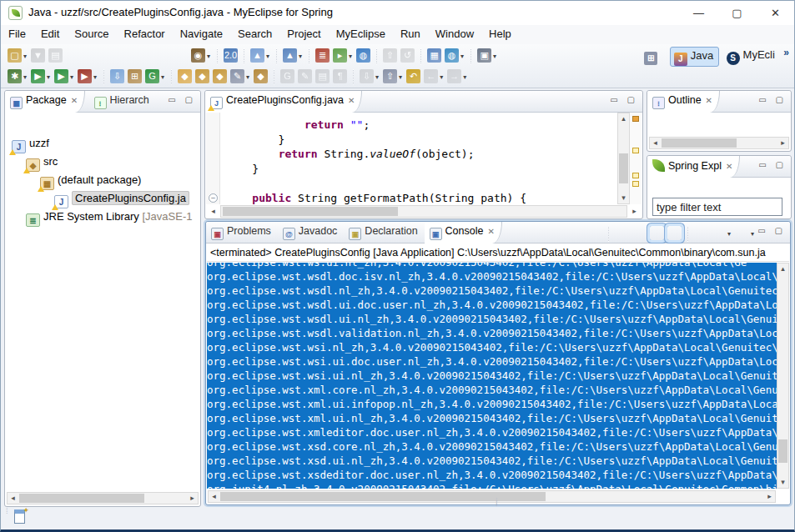  Describe the element at coordinates (699, 13) in the screenshot. I see `minimize-button: —` at that location.